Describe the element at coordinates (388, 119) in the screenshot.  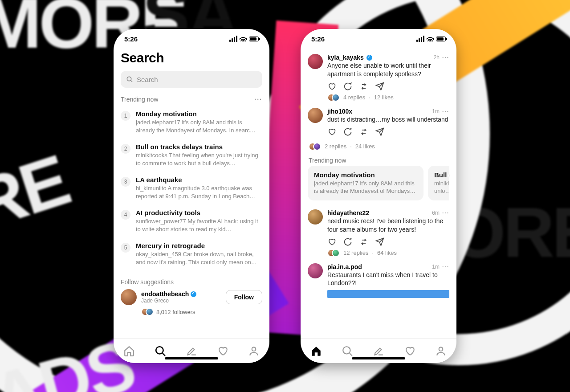
I see `post-text: dust is distracting…my boss will underst…` at that location.